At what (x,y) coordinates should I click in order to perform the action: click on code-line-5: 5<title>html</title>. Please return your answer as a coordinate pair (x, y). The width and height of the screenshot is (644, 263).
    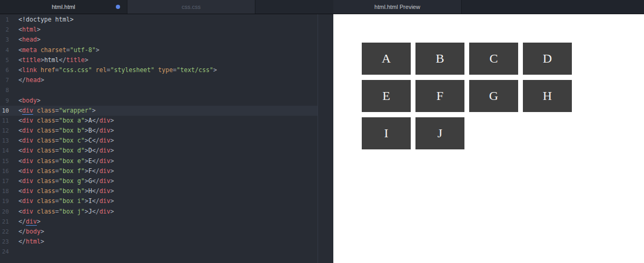
    Looking at the image, I should click on (159, 60).